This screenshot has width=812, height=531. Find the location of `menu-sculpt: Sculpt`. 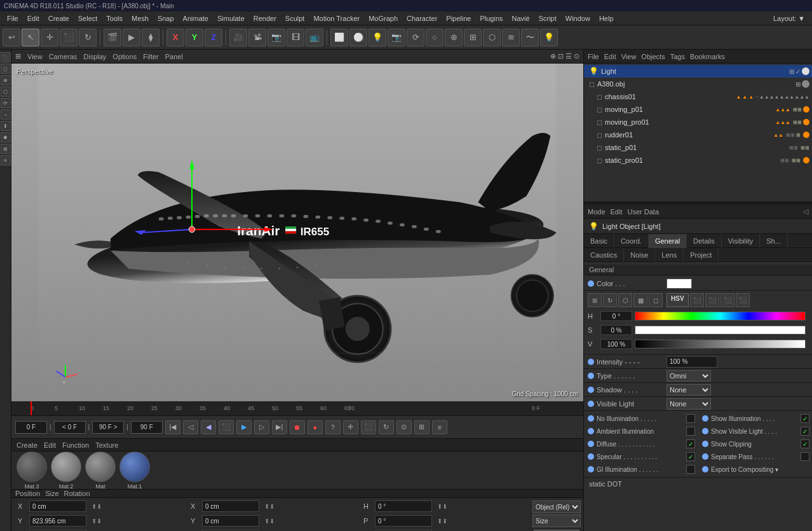

menu-sculpt: Sculpt is located at coordinates (295, 18).